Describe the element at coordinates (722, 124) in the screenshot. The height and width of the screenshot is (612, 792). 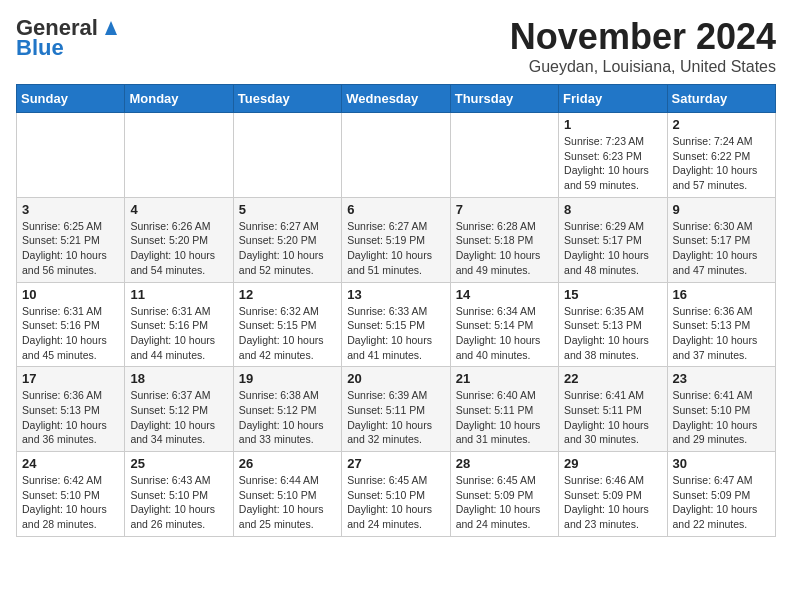
I see `day-number: 2` at that location.